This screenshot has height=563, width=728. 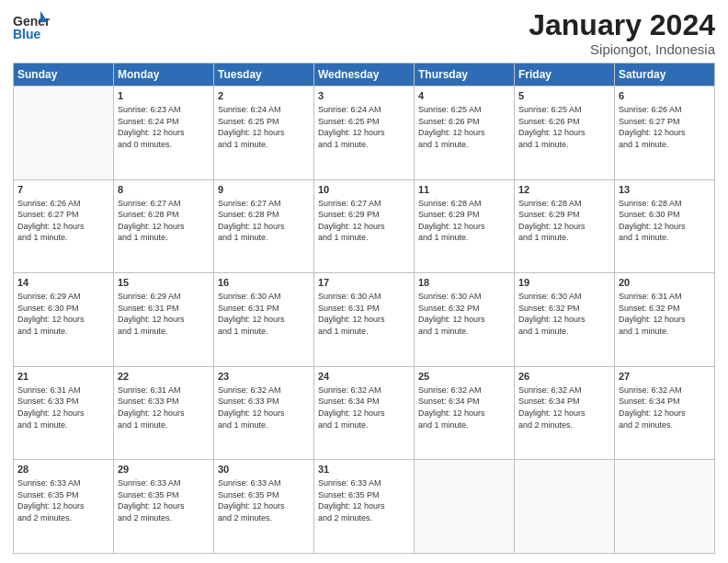 What do you see at coordinates (465, 75) in the screenshot?
I see `day-header-thursday: Thursday` at bounding box center [465, 75].